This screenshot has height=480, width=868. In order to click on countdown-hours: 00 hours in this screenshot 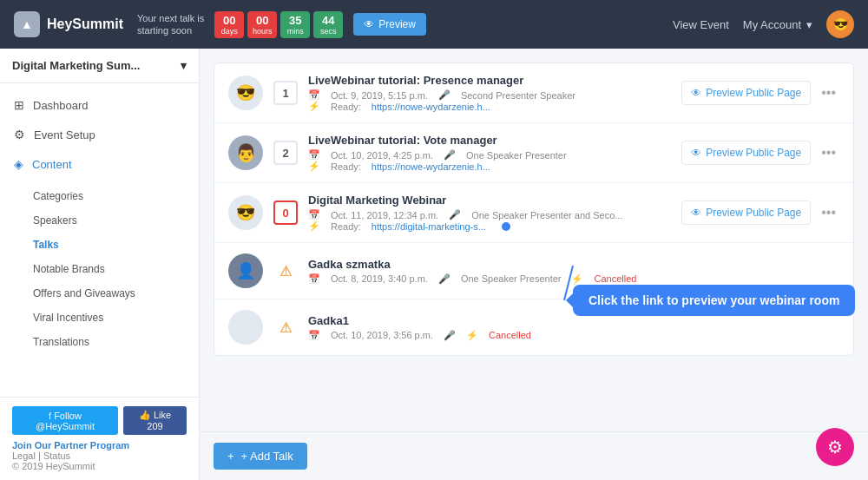, I will do `click(262, 24)`.